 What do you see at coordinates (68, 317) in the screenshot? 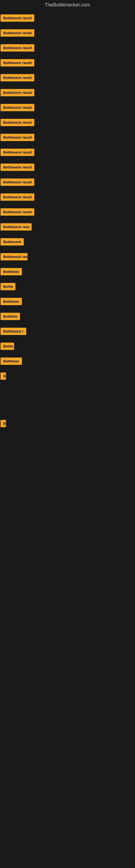
I see `bottleneck-row-21: Bottlene` at bounding box center [68, 317].